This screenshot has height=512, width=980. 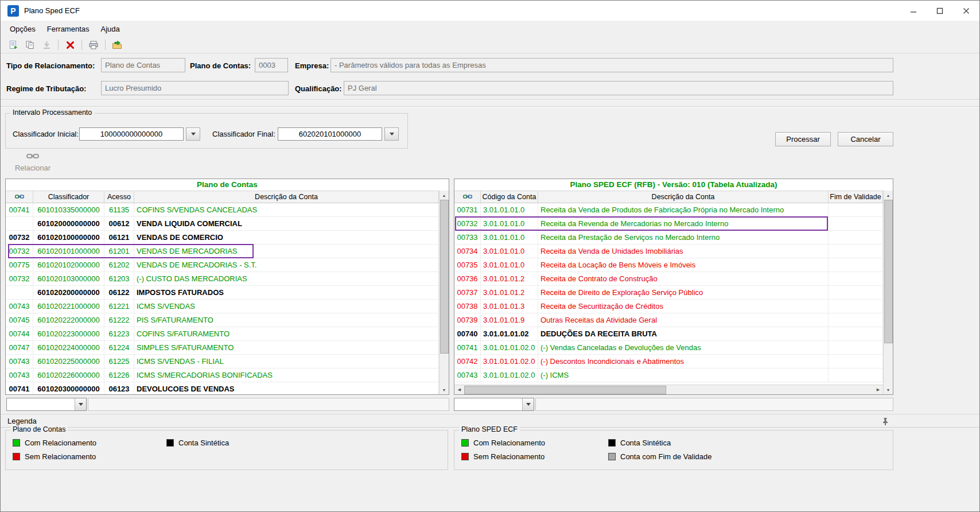 I want to click on table-row: 0074460102022300000061223COFINS S/FATURA…, so click(x=223, y=334).